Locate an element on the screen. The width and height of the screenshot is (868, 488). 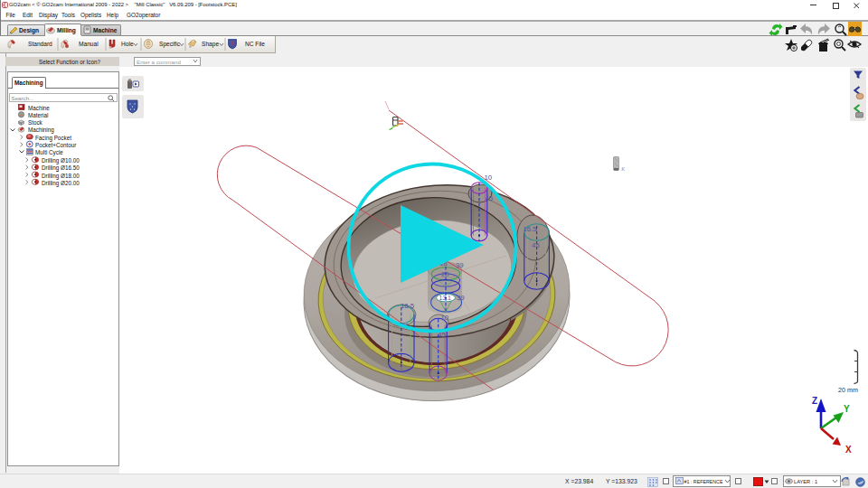
svg-text: 20 mm is located at coordinates (848, 390).